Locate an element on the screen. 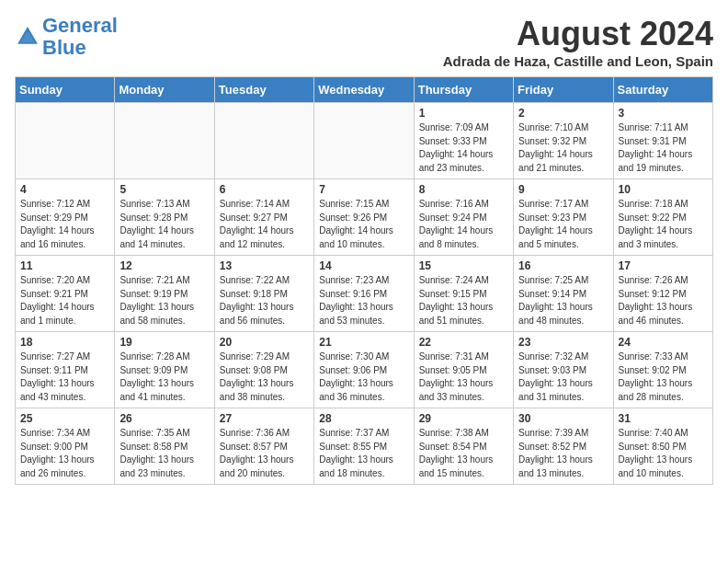 This screenshot has width=728, height=563. location-title: Adrada de Haza, Castille and Leon, Spain is located at coordinates (578, 61).